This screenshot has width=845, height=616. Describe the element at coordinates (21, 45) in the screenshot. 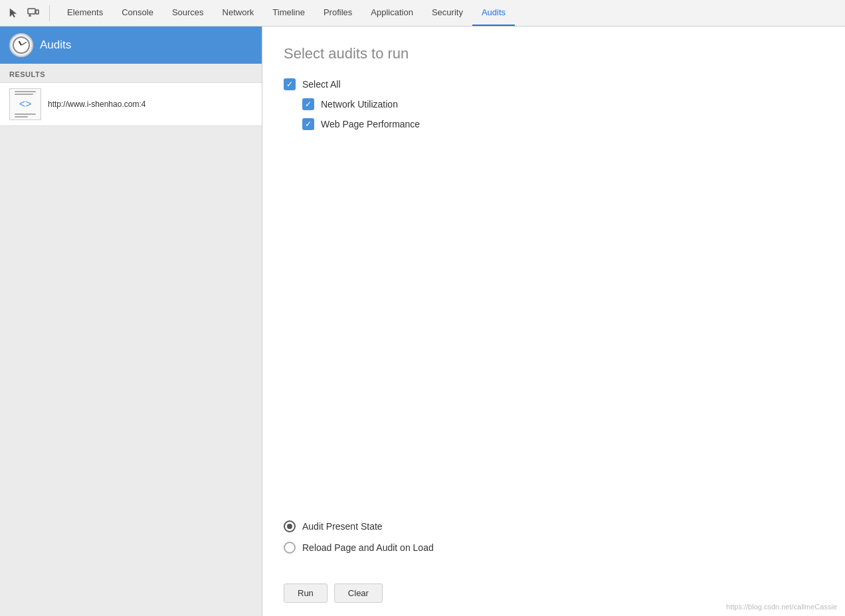

I see `clock-icon` at that location.